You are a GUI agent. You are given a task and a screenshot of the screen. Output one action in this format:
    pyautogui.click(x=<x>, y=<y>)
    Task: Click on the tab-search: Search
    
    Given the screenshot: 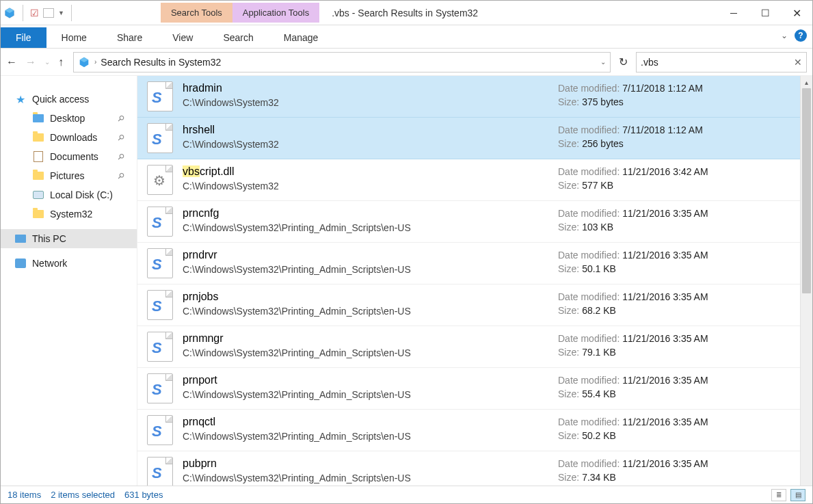 What is the action you would take?
    pyautogui.click(x=238, y=38)
    